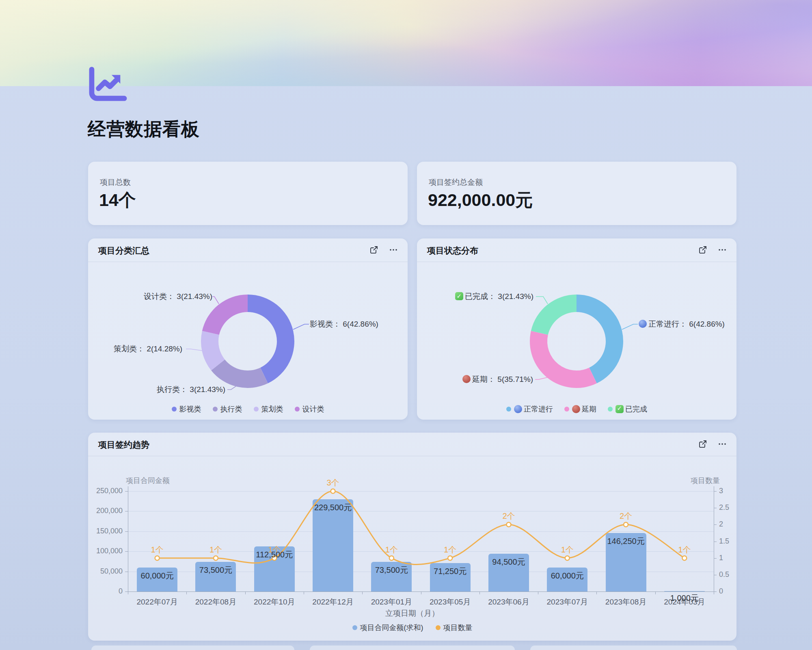  I want to click on right-tick-label: 0.5, so click(731, 574).